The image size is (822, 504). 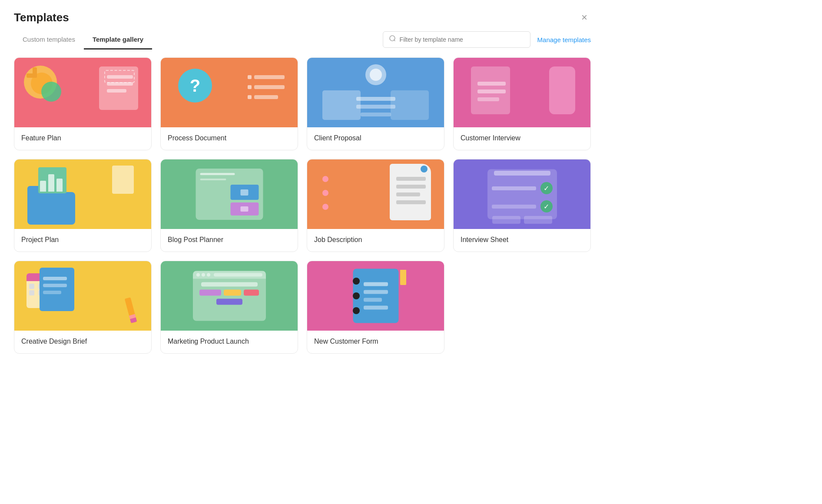 I want to click on search-box, so click(x=457, y=40).